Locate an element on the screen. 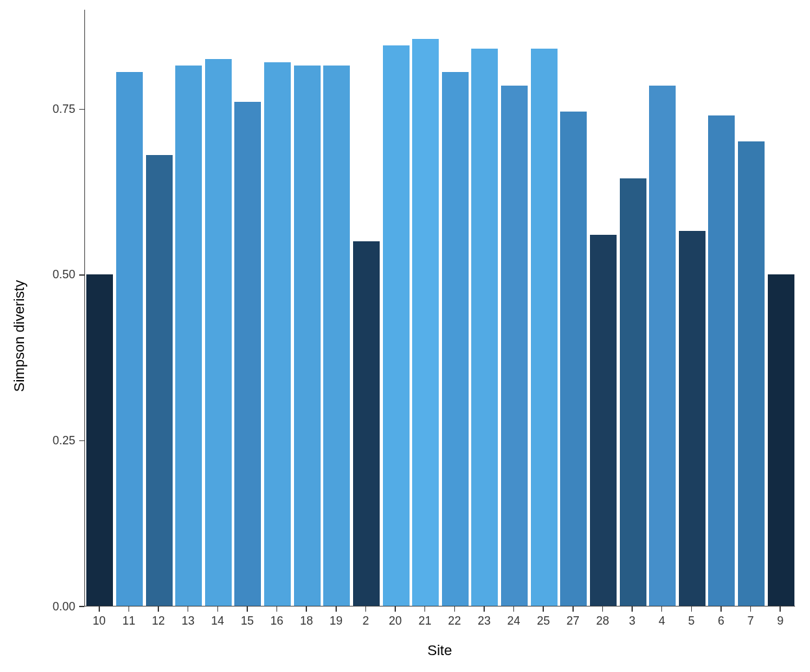 The image size is (810, 672). x-tick: 6 is located at coordinates (721, 618).